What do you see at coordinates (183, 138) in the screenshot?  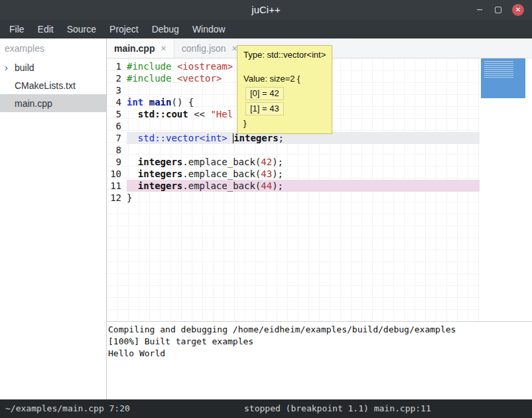 I see `code-token: std::vector<int>` at bounding box center [183, 138].